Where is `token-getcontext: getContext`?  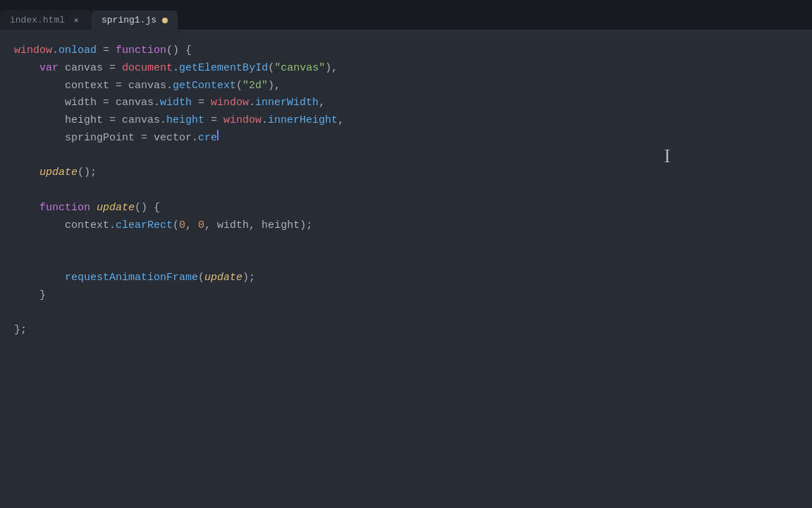 token-getcontext: getContext is located at coordinates (204, 86).